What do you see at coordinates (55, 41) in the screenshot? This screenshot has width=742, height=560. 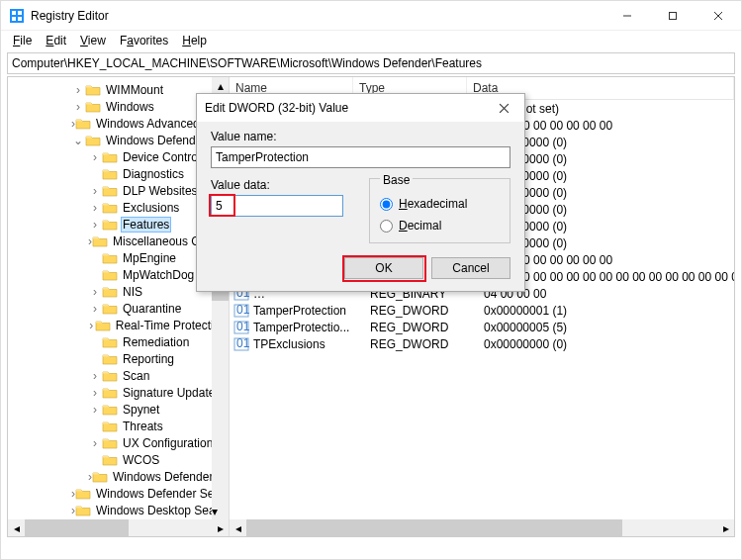 I see `menu-edit: Edit` at bounding box center [55, 41].